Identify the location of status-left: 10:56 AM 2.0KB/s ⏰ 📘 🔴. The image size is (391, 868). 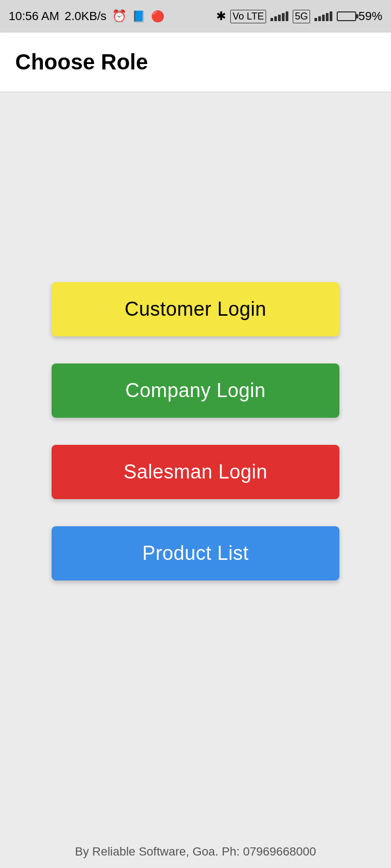
(87, 16).